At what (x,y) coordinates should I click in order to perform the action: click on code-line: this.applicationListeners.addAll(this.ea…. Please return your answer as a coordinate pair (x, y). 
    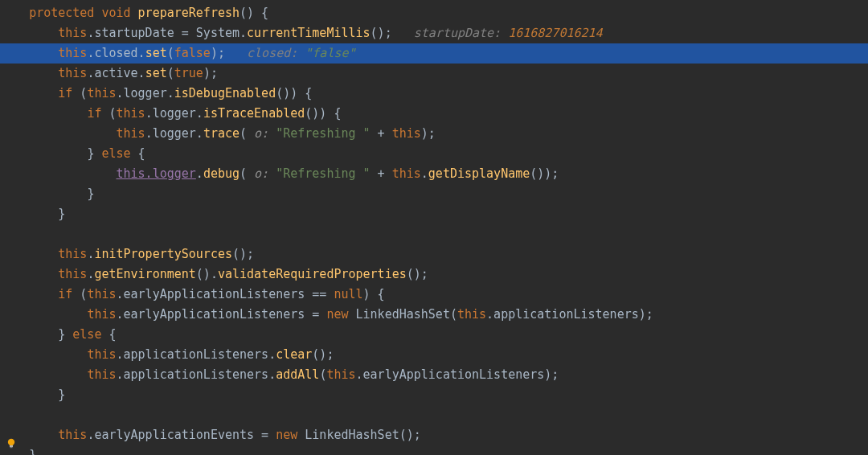
    Looking at the image, I should click on (434, 375).